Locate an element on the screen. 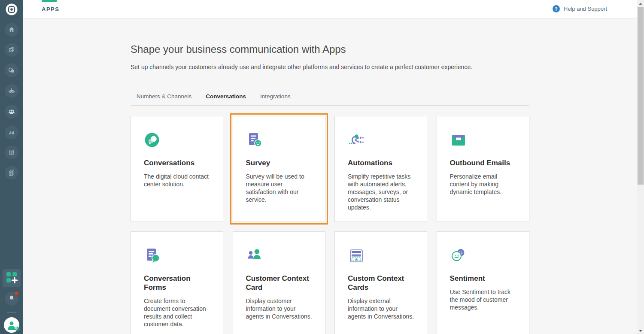 This screenshot has height=334, width=644. settings-gear-icon is located at coordinates (18, 330).